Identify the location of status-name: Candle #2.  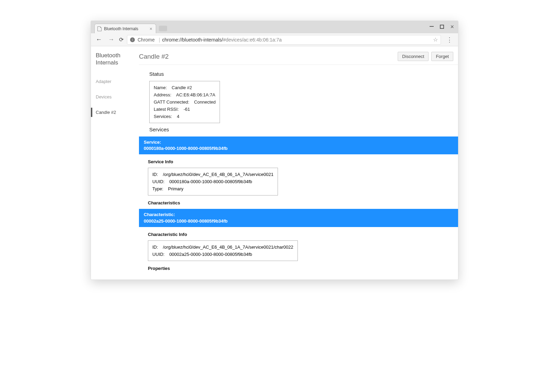
(182, 88).